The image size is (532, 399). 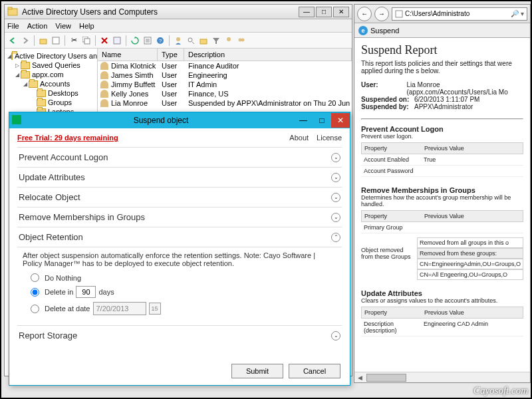 I want to click on list-row: Kelly JonesUserFinance, US, so click(x=225, y=94).